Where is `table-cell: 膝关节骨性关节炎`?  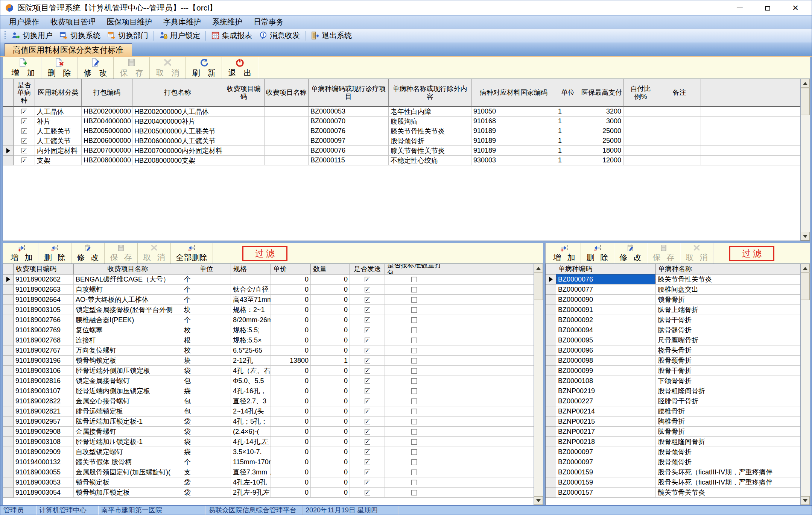 table-cell: 膝关节骨性关节炎 is located at coordinates (430, 131).